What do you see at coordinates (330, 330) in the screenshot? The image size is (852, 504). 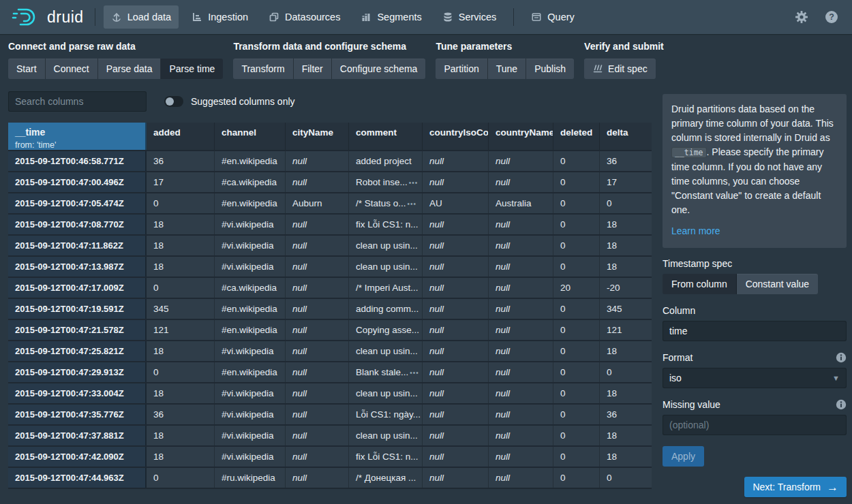 I see `table-row: 2015-09-12T00:47:21.578Z121#en.wikipedia…` at bounding box center [330, 330].